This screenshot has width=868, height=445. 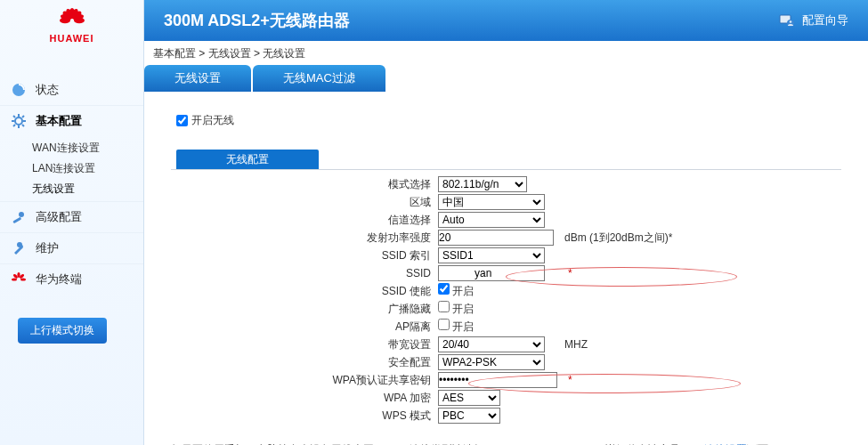 What do you see at coordinates (19, 90) in the screenshot?
I see `status-icon` at bounding box center [19, 90].